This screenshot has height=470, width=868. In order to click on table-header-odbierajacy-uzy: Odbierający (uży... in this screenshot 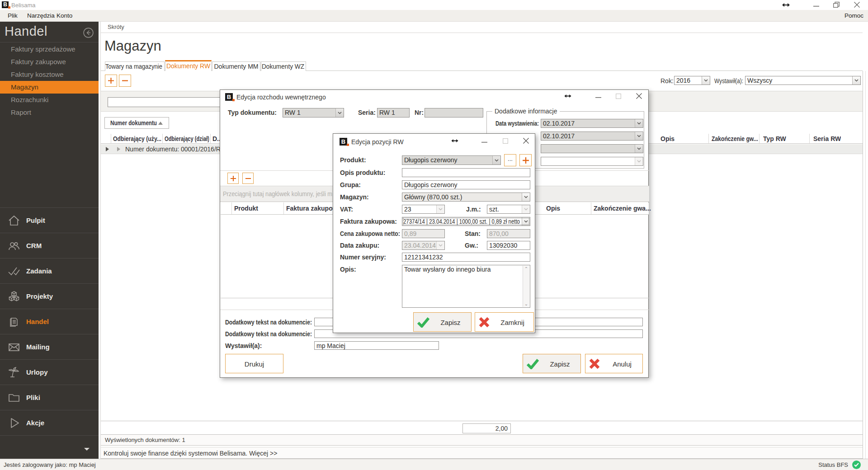, I will do `click(137, 138)`.